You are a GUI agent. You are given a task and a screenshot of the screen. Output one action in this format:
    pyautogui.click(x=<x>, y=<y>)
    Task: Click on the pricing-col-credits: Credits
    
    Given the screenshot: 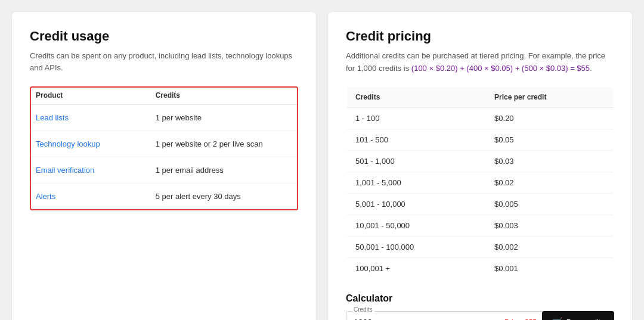 What is the action you would take?
    pyautogui.click(x=416, y=97)
    